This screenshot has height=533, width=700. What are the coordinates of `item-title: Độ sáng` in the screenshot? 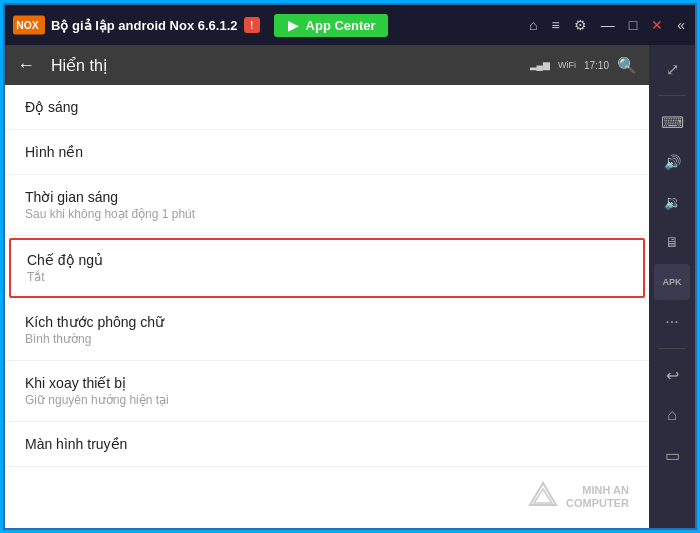 It's located at (327, 107).